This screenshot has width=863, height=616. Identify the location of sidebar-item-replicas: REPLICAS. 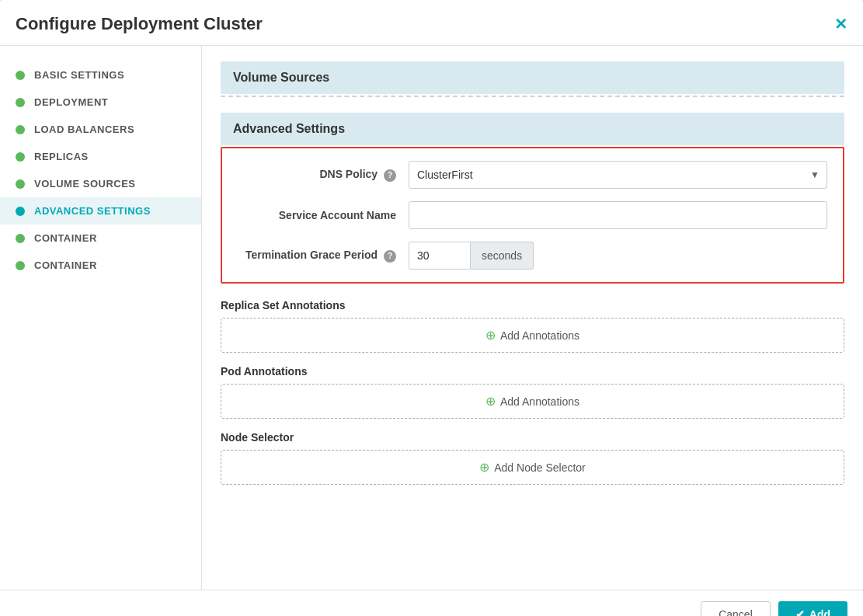
(101, 157).